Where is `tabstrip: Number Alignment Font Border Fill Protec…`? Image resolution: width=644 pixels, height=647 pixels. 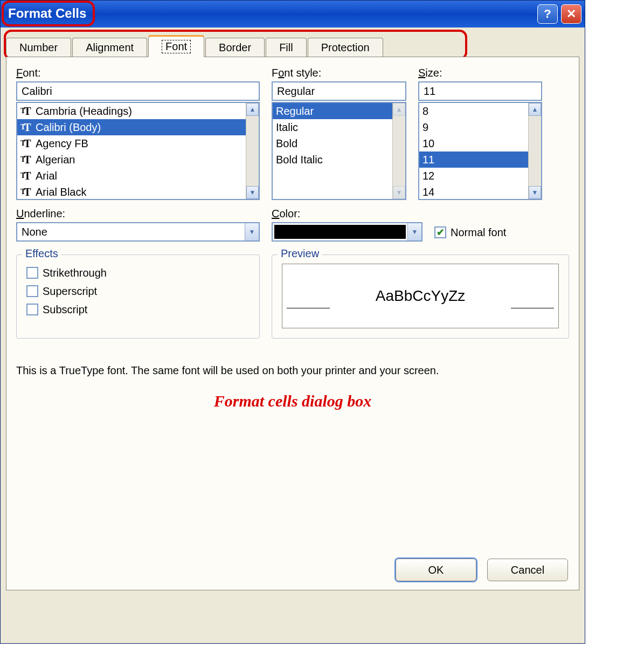 tabstrip: Number Alignment Font Border Fill Protec… is located at coordinates (293, 45).